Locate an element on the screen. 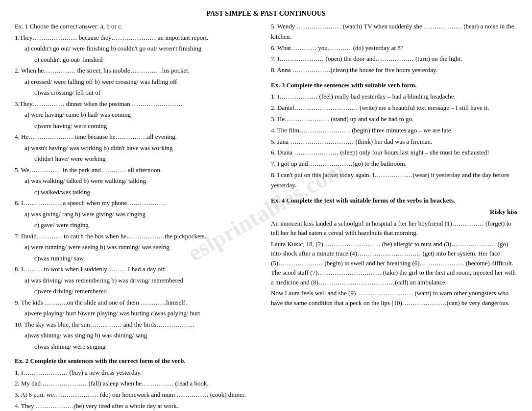  ex4-title: Risky kiss is located at coordinates (394, 212).